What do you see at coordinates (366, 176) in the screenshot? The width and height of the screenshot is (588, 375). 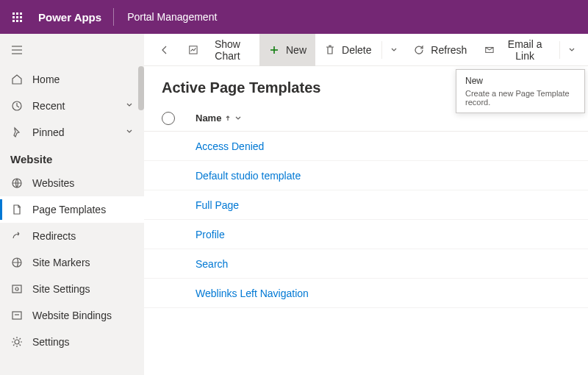 I see `table-row: Default studio template` at bounding box center [366, 176].